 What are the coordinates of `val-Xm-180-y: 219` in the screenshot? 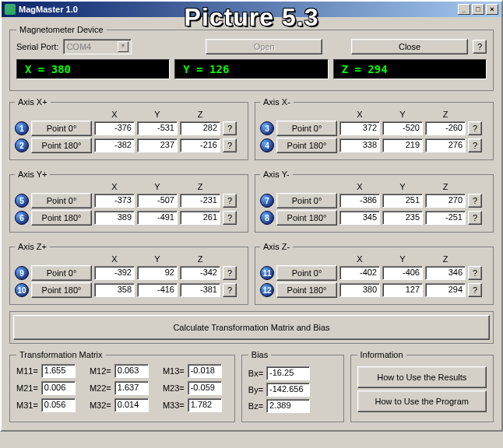 It's located at (403, 145).